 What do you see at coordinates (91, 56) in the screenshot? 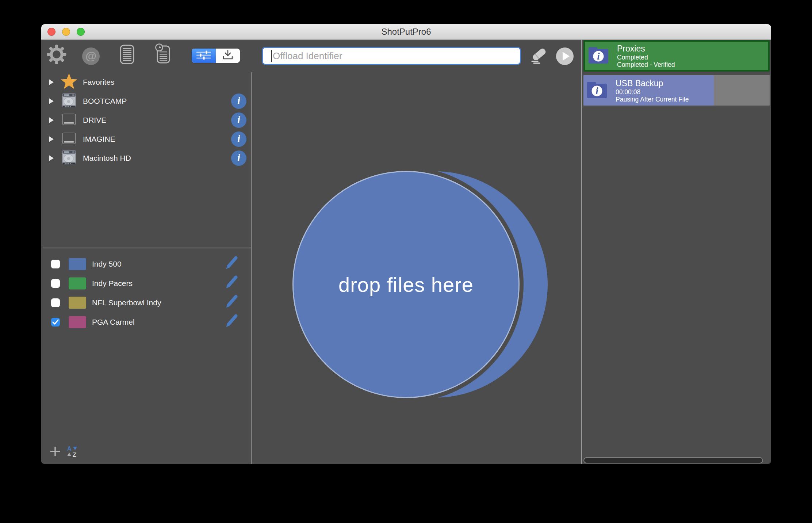
I see `notification-email-button: @` at bounding box center [91, 56].